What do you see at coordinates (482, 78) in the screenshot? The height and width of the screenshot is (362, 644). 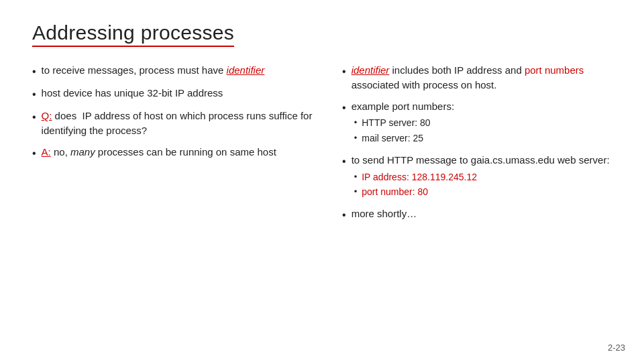 I see `right-item1-text: identifier includes both IP address and …` at bounding box center [482, 78].